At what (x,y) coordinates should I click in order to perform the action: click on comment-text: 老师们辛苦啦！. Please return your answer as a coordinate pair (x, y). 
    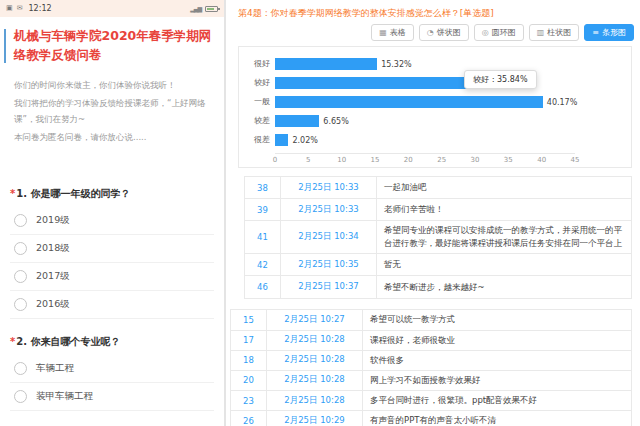
    Looking at the image, I should click on (504, 210).